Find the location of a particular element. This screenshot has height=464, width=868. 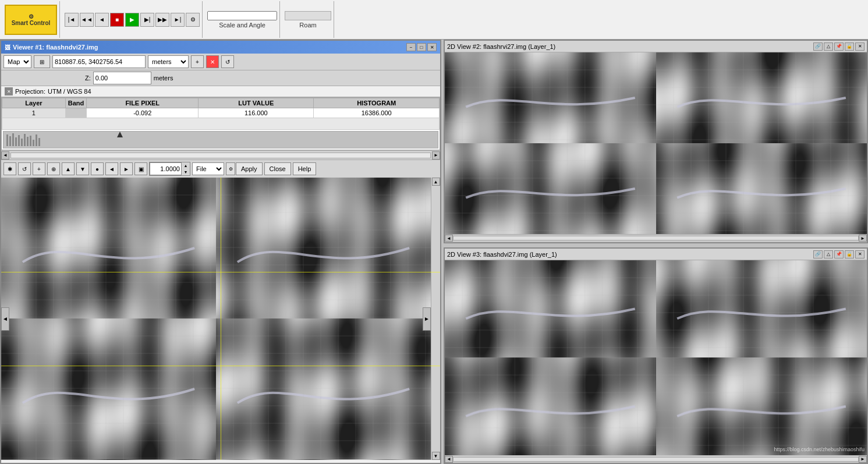

view2d-3-lock-button: 🔒 is located at coordinates (849, 254).